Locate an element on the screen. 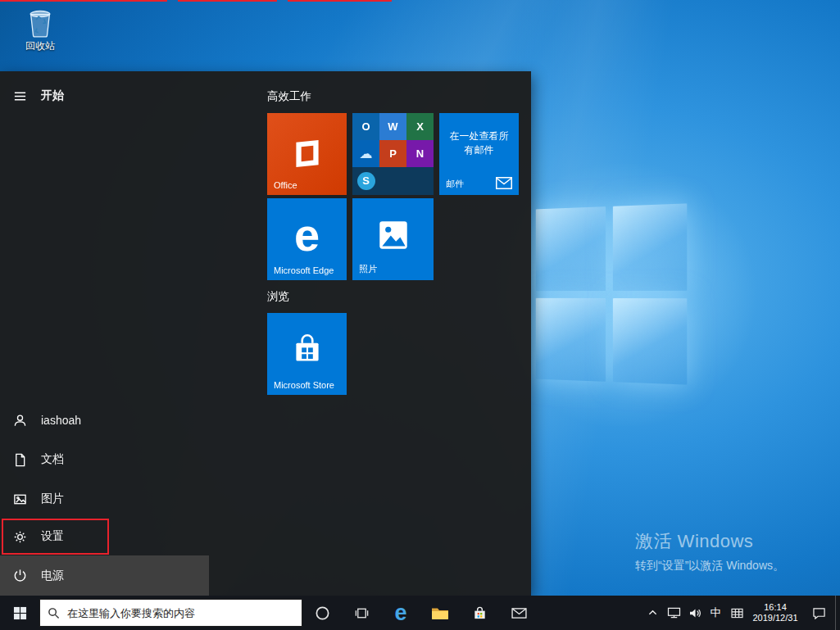 The height and width of the screenshot is (630, 840). user-icon is located at coordinates (20, 421).